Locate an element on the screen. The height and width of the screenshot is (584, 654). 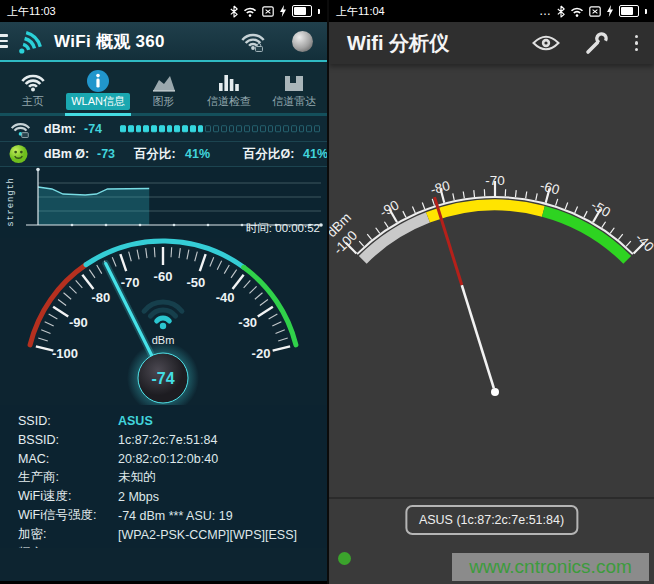
eye-icon is located at coordinates (546, 43).